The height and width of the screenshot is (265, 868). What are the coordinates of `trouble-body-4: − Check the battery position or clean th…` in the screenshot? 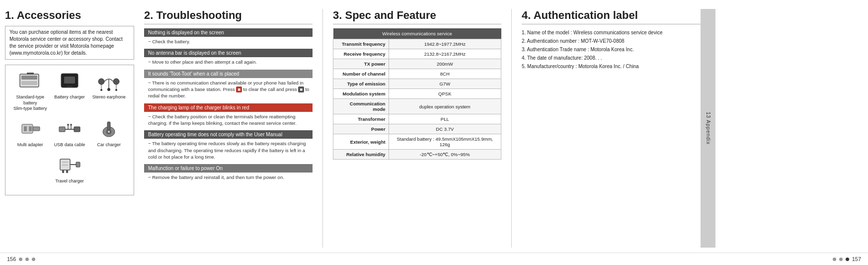 It's located at (229, 120).